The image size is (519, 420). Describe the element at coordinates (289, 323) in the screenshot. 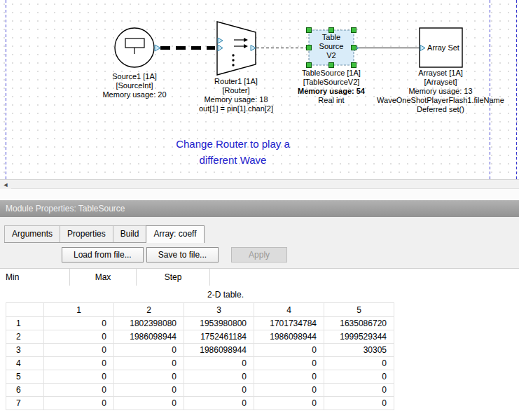

I see `table-cell: 1701734784` at that location.